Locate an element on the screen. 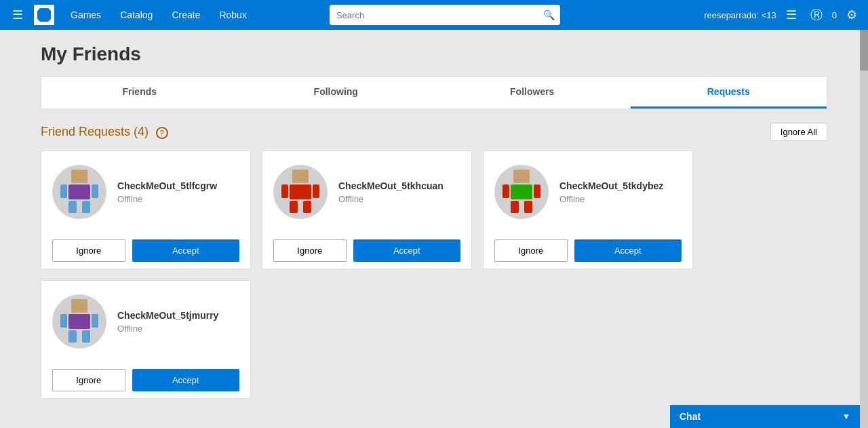 Image resolution: width=868 pixels, height=428 pixels. friend-card-1: CheckMeOut_5tkhcuan Offline Ignore Accep… is located at coordinates (367, 210).